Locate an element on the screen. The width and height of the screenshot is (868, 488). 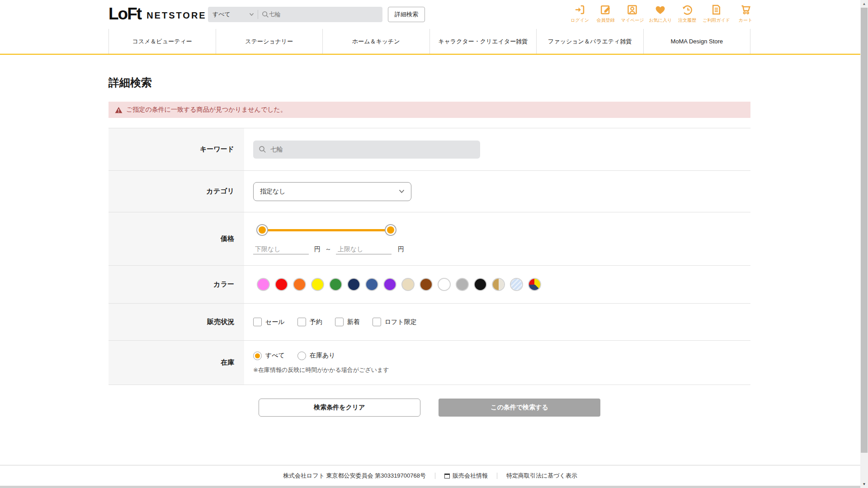
nav-moma: MoMA Design Store is located at coordinates (697, 42).